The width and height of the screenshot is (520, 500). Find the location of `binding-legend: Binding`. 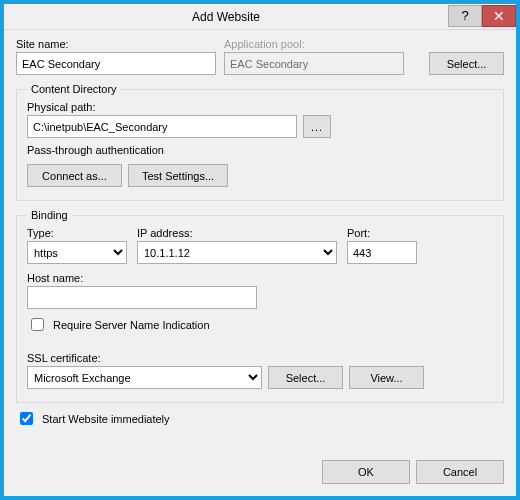

binding-legend: Binding is located at coordinates (50, 215).